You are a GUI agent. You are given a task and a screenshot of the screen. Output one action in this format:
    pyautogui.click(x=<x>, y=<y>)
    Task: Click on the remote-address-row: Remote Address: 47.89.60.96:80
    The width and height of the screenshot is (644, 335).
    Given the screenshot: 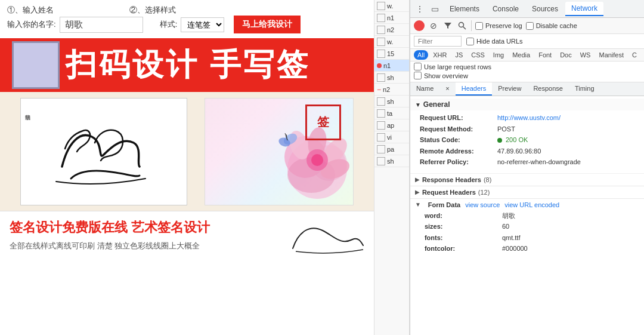 What is the action you would take?
    pyautogui.click(x=527, y=152)
    